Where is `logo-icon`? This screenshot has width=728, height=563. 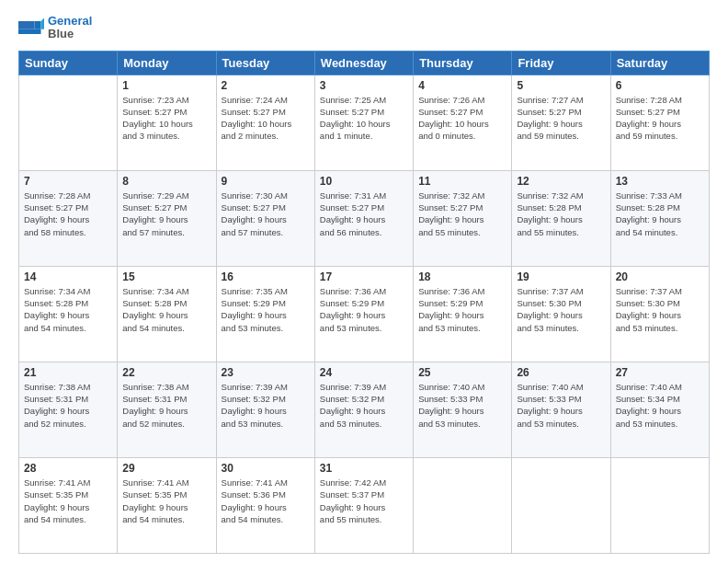 logo-icon is located at coordinates (31, 28).